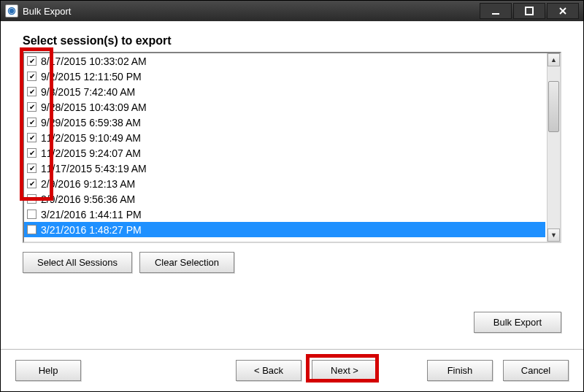 This screenshot has width=584, height=392. Describe the element at coordinates (529, 11) in the screenshot. I see `window-controls` at that location.